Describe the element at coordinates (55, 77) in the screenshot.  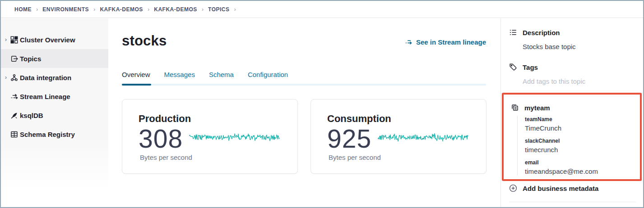
I see `sidebar-item-data-integration: › Data integration` at that location.